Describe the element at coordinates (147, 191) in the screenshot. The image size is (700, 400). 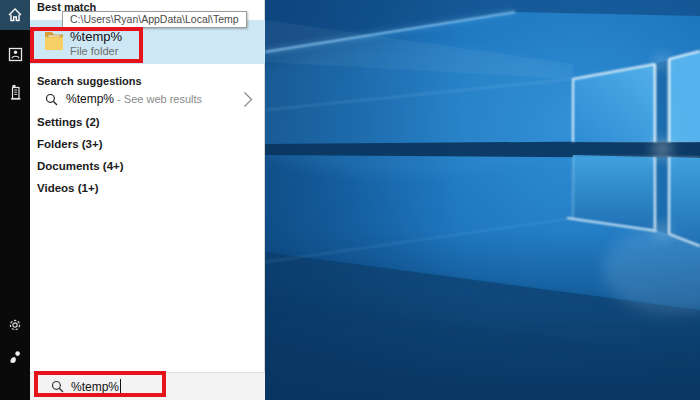
I see `category-videos: Videos (1+)` at that location.